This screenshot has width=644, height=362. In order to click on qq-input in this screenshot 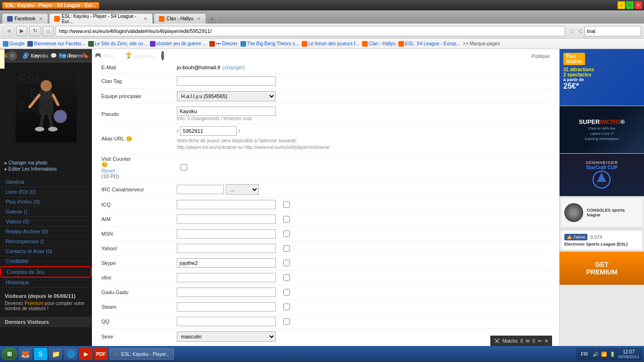, I will do `click(226, 321)`.